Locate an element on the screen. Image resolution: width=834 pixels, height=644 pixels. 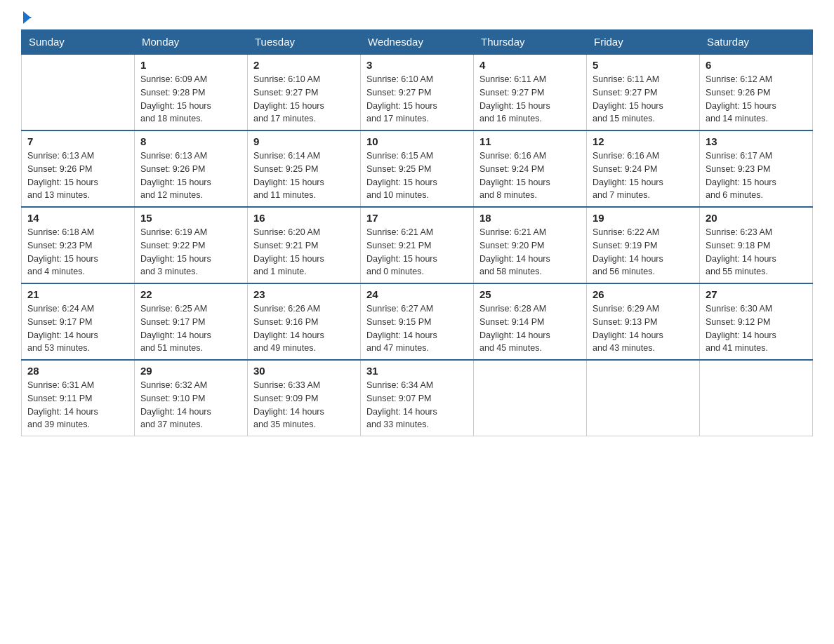
day-number: 10 is located at coordinates (417, 142).